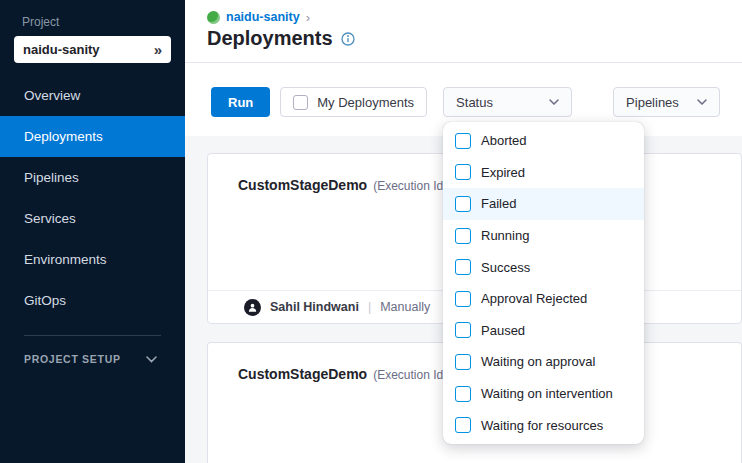 The image size is (742, 463). I want to click on my-deployments-checkbox, so click(300, 102).